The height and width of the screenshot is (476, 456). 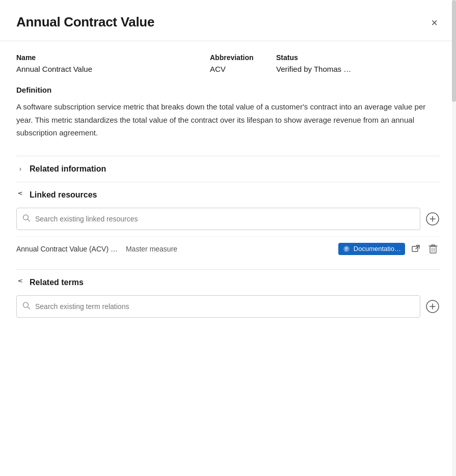 I want to click on related-terms-search-row, so click(x=228, y=306).